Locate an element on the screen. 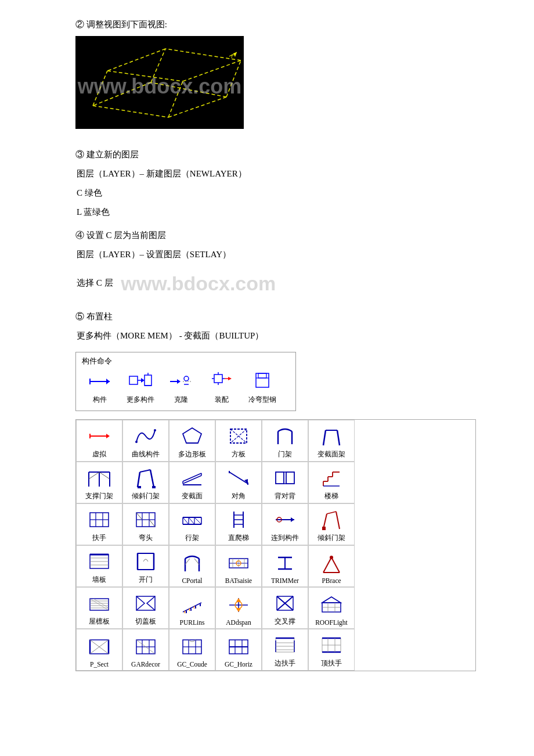 This screenshot has height=756, width=534. trimmer-icon is located at coordinates (285, 563).